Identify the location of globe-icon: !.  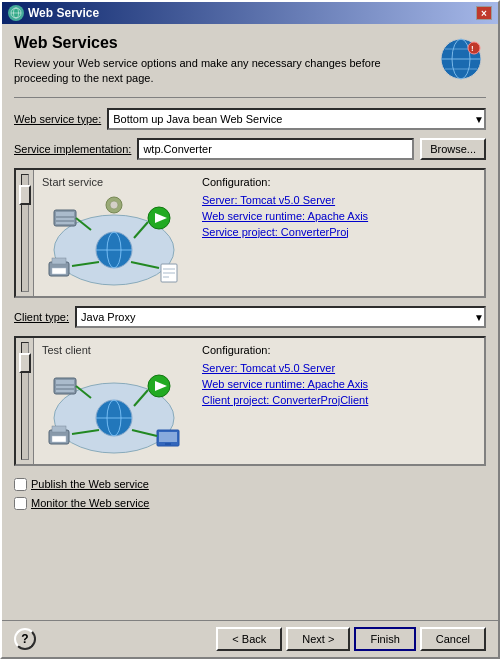
(461, 59).